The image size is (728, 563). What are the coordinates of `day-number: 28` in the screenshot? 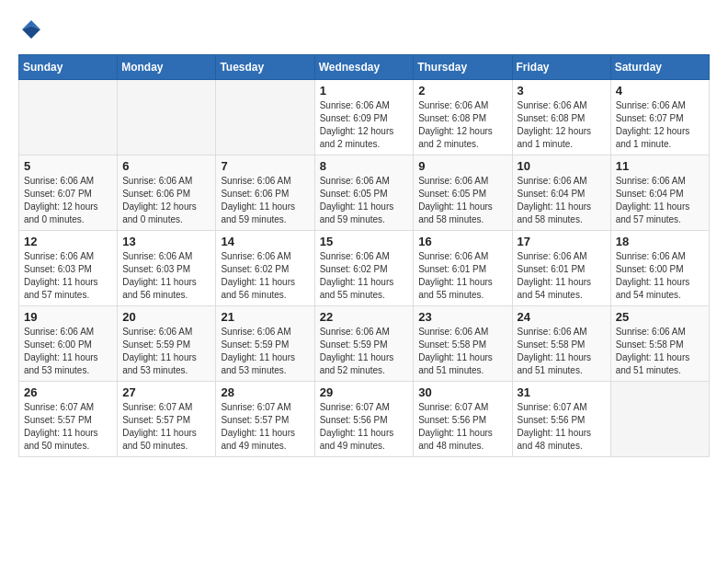 It's located at (265, 392).